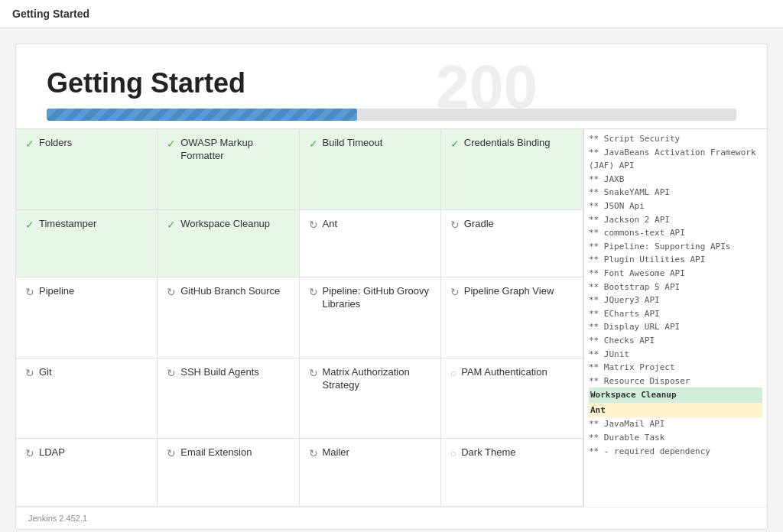 This screenshot has height=532, width=783. Describe the element at coordinates (676, 424) in the screenshot. I see `log-item: ** JavaMail API` at that location.